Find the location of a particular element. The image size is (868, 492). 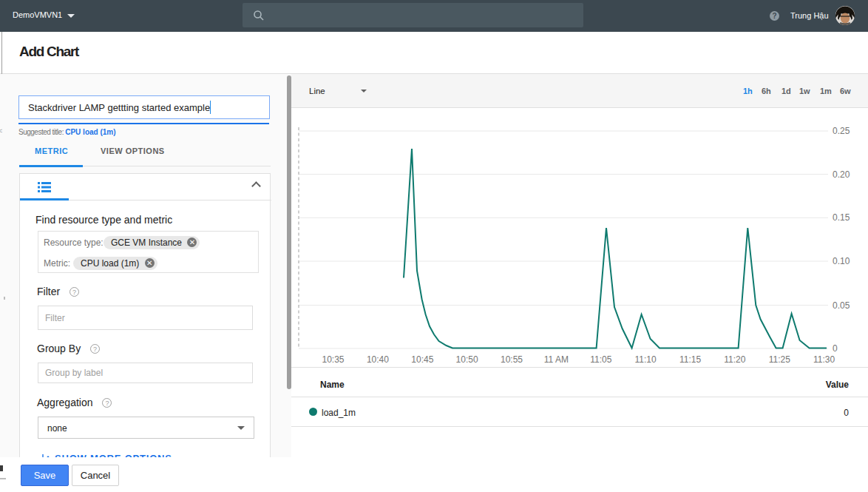

svg-text: 10:45 is located at coordinates (422, 360).